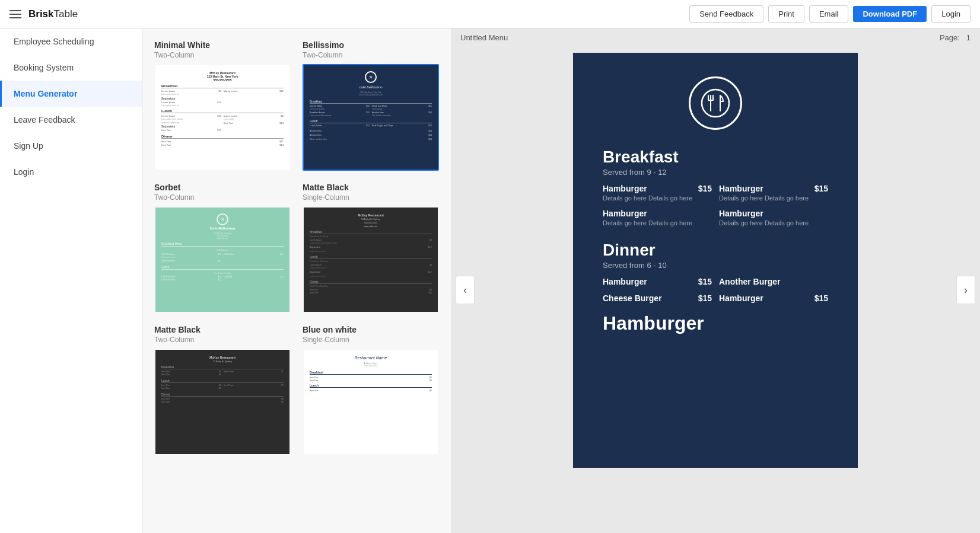 The width and height of the screenshot is (980, 533). I want to click on template-thumbnail-bellissimo: ✕ cafe bellissimo 123 Fake Street, New Y…, so click(371, 117).